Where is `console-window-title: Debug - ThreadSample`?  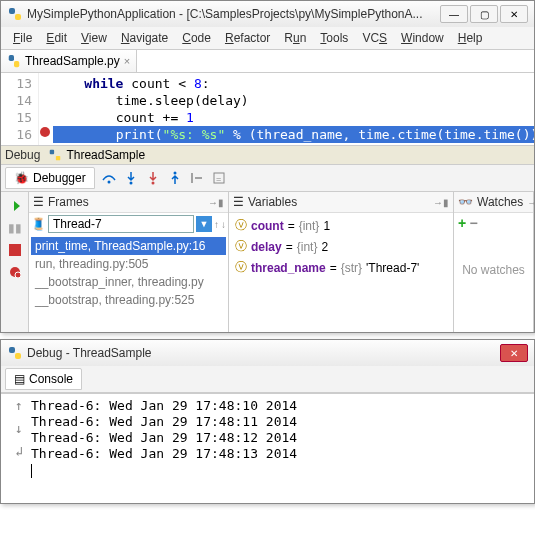
console-window-title: Debug - ThreadSample is located at coordinates (264, 353).